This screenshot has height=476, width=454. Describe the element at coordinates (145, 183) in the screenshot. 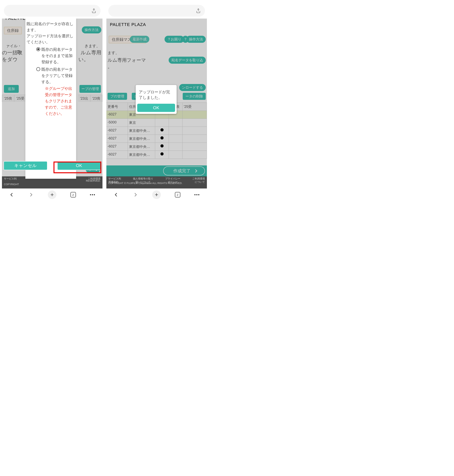

I see `footer-copyright: COPYRIGHT © FUJIFILM Corporation ALL RIG…` at that location.